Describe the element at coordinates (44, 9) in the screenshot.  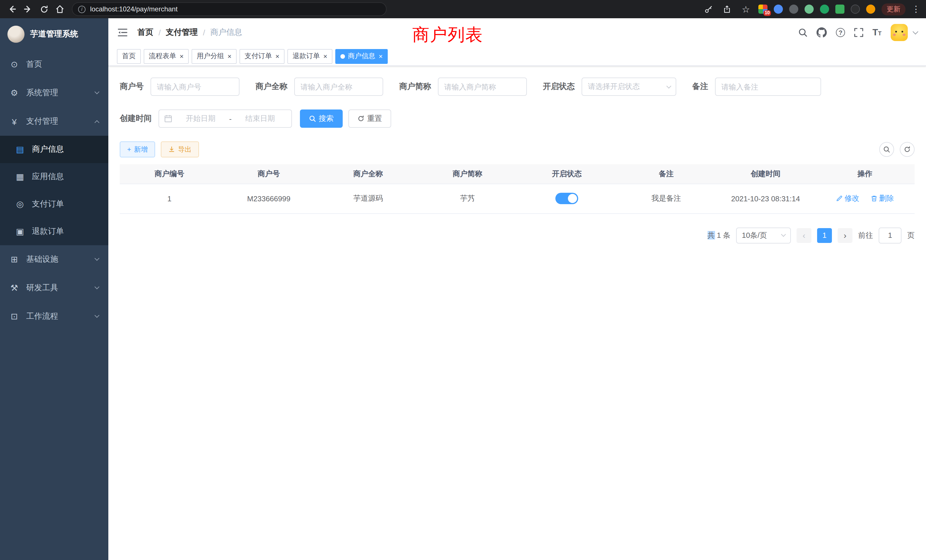
I see `reload-icon` at that location.